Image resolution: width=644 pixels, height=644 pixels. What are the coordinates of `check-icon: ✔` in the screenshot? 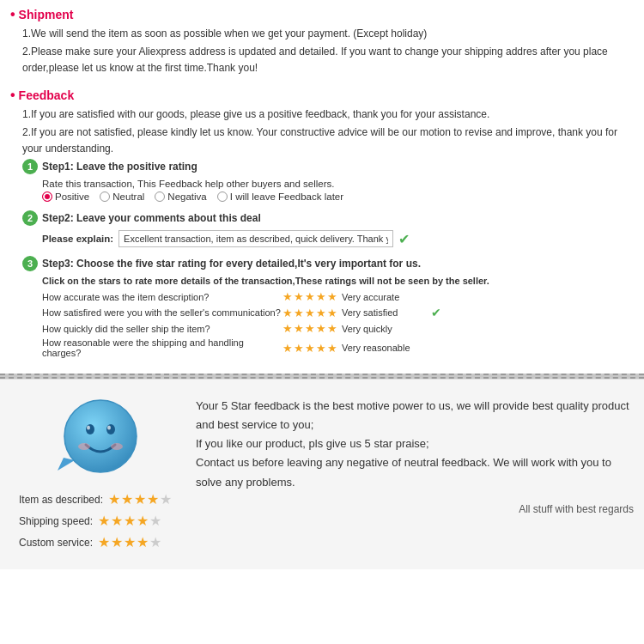 It's located at (404, 239).